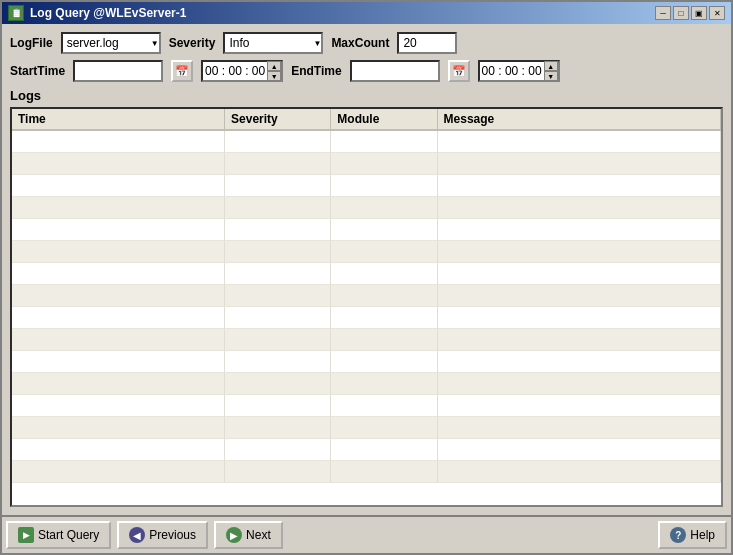  Describe the element at coordinates (118, 71) in the screenshot. I see `starttime-date-input` at that location.